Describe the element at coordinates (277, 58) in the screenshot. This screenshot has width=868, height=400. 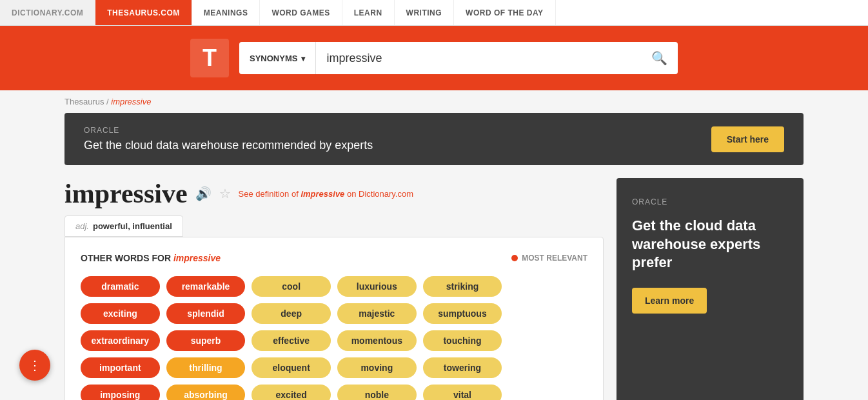
I see `synonyms-dropdown: SYNONYMS` at that location.